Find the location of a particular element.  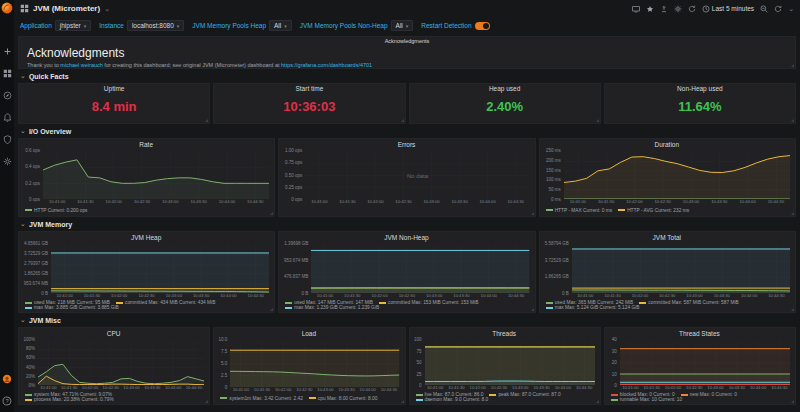

side-menu-avatar is located at coordinates (7, 379).